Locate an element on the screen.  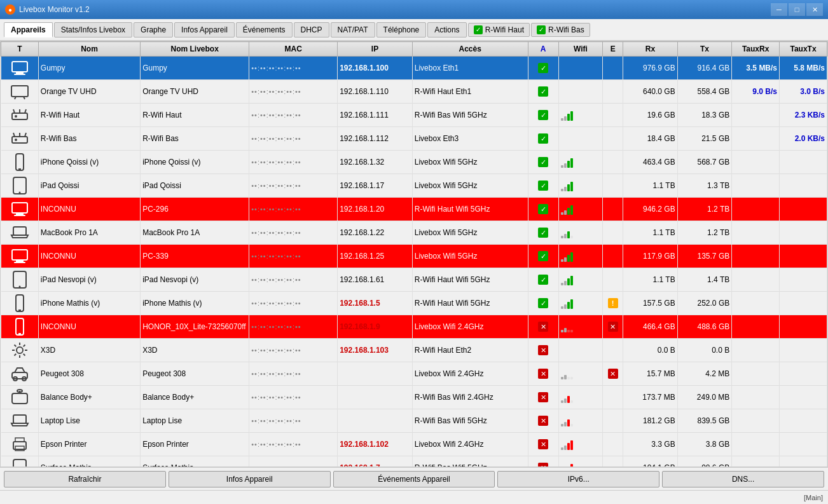
menu-tab-natpat: NAT/PAT is located at coordinates (353, 30).